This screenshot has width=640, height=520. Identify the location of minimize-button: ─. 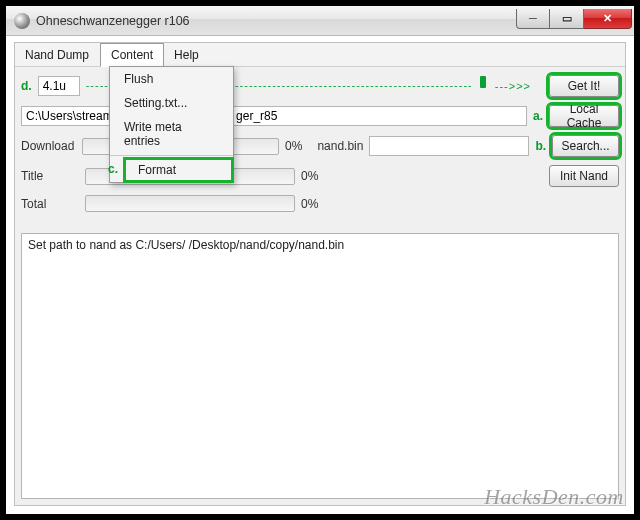
(533, 19).